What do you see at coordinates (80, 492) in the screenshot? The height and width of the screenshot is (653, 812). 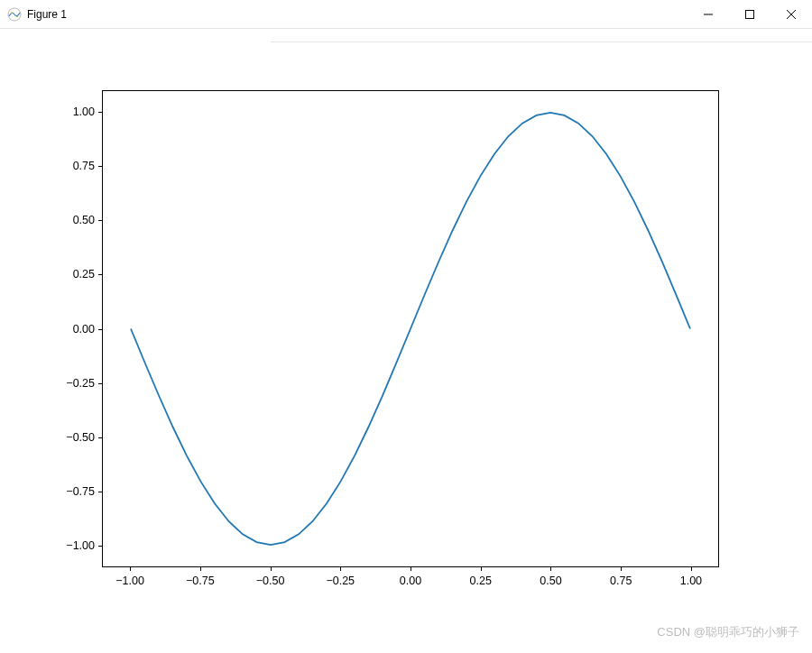 I see `y-tick-label: −0.75` at bounding box center [80, 492].